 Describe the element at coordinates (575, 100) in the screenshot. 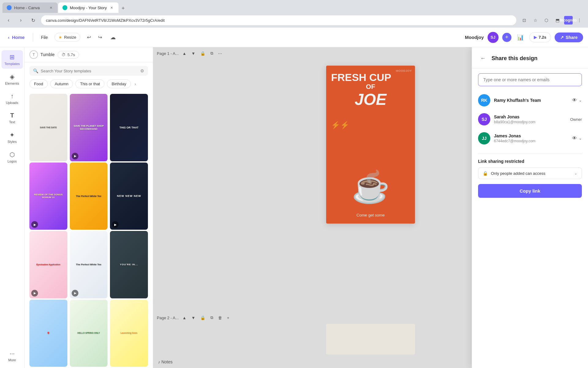

I see `eye-icon-rk: 👁` at that location.